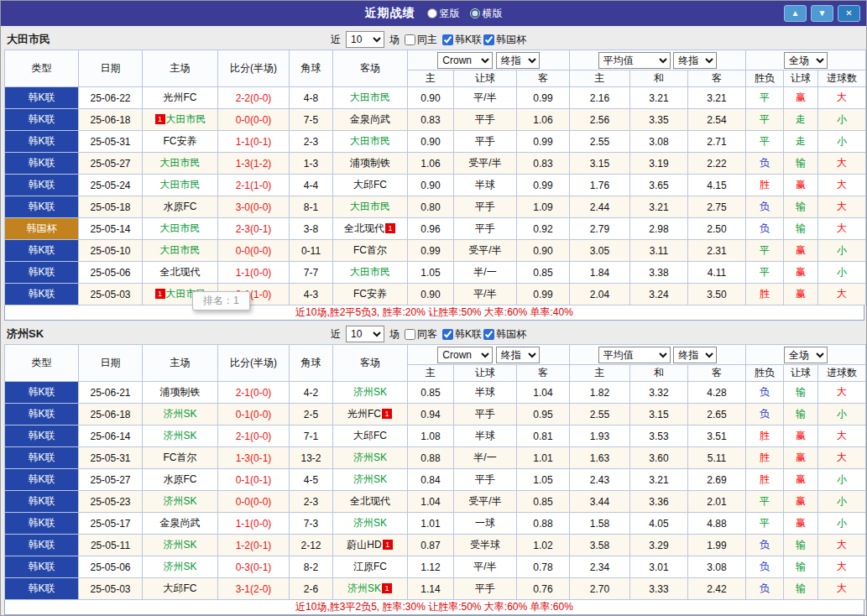 The height and width of the screenshot is (616, 867). What do you see at coordinates (485, 436) in the screenshot?
I see `handicap-line: 半球` at bounding box center [485, 436].